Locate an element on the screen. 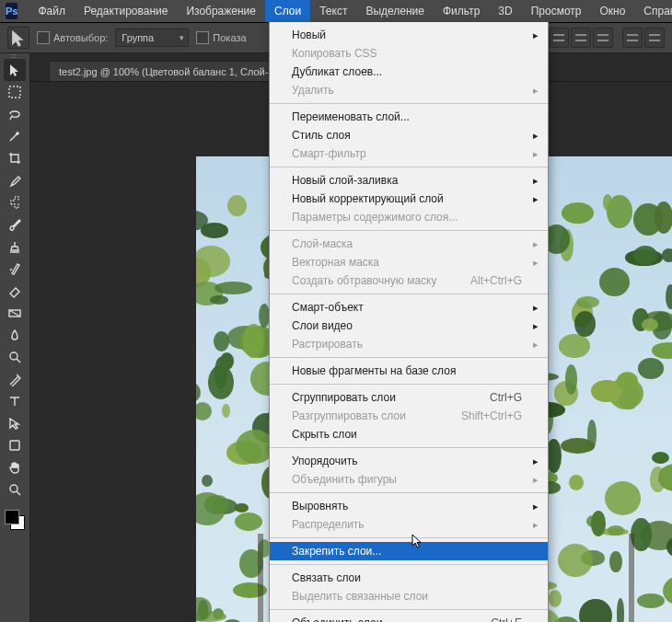 This screenshot has height=622, width=672. menu-item: Переименовать слой... is located at coordinates (409, 117).